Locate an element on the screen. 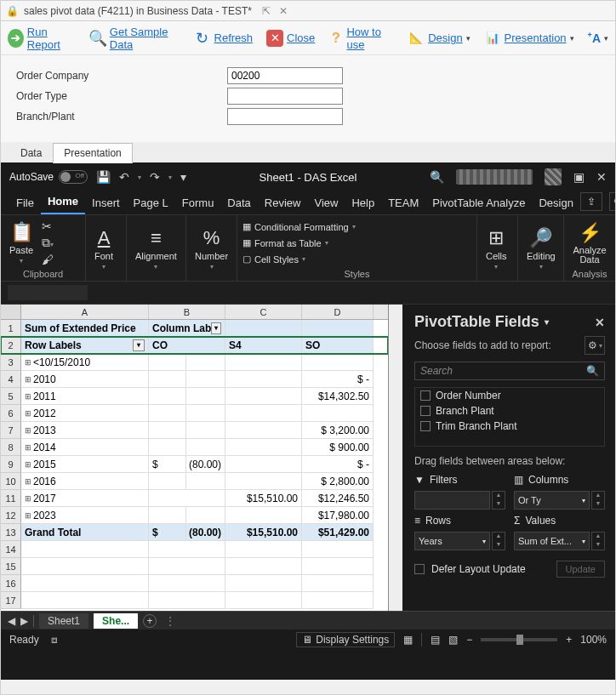 The width and height of the screenshot is (616, 695). ribbon-tab-view: View is located at coordinates (326, 202).